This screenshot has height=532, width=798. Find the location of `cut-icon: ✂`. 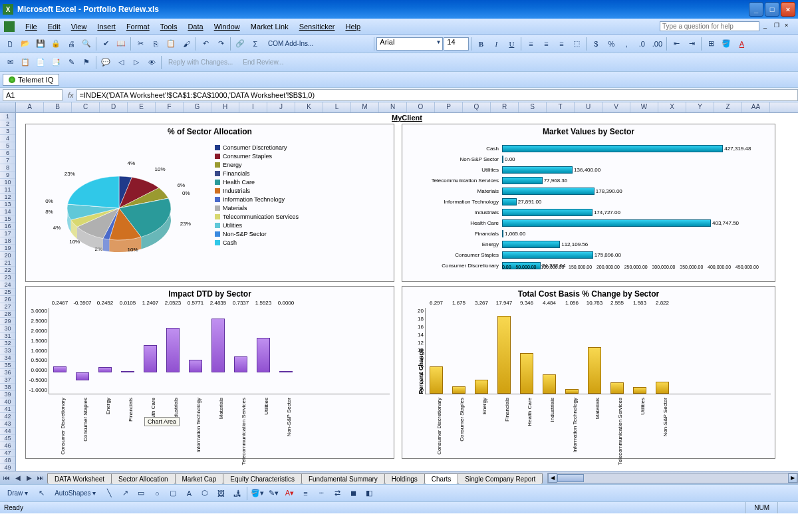

cut-icon: ✂ is located at coordinates (140, 44).